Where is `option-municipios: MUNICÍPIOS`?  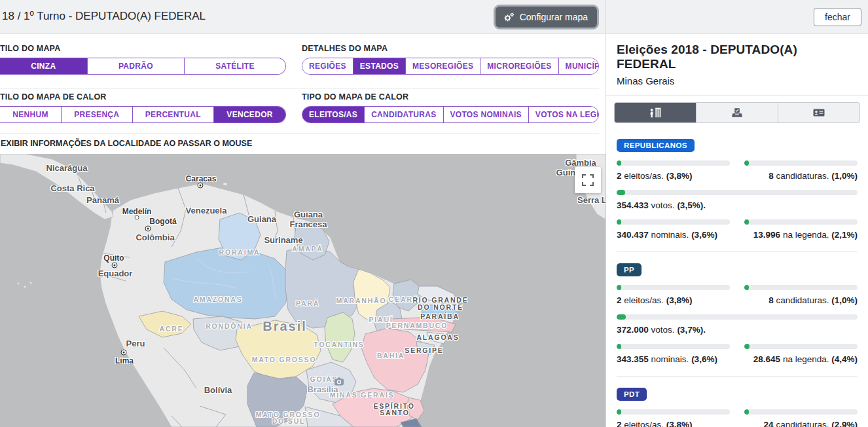 option-municipios: MUNICÍPIOS is located at coordinates (579, 66).